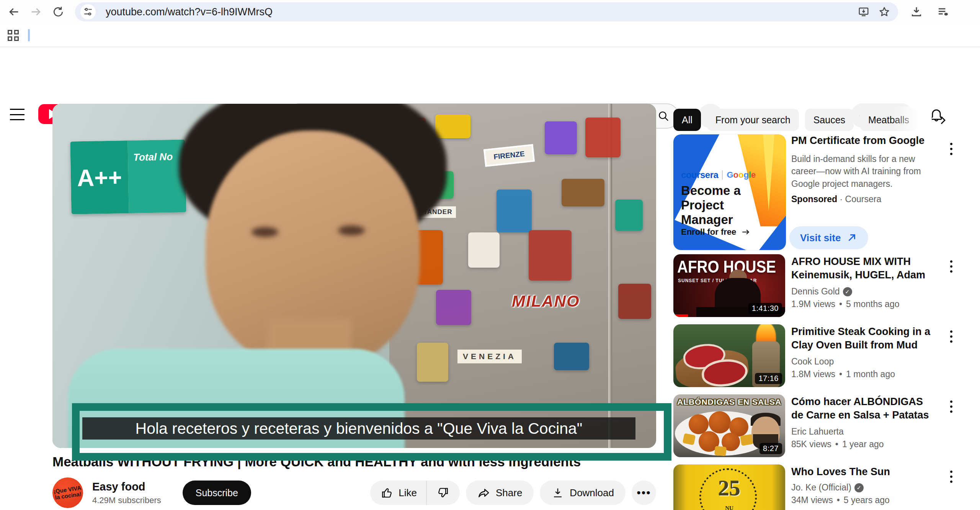 The height and width of the screenshot is (510, 980). What do you see at coordinates (644, 493) in the screenshot?
I see `more-actions-button: •••` at bounding box center [644, 493].